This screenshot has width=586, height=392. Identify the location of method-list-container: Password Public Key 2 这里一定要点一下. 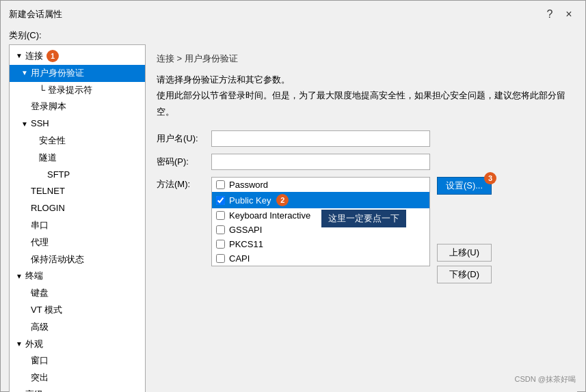
(321, 230).